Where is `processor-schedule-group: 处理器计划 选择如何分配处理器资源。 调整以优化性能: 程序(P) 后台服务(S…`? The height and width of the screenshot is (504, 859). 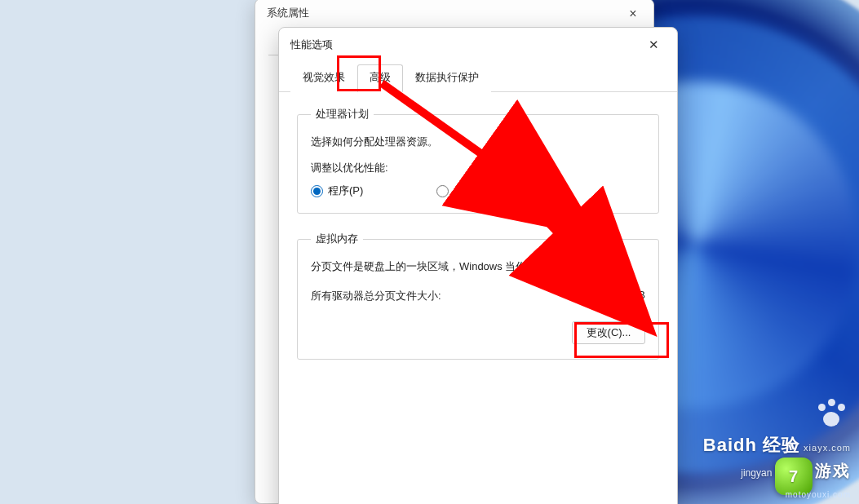
processor-schedule-group: 处理器计划 选择如何分配处理器资源。 调整以优化性能: 程序(P) 后台服务(S… is located at coordinates (478, 160).